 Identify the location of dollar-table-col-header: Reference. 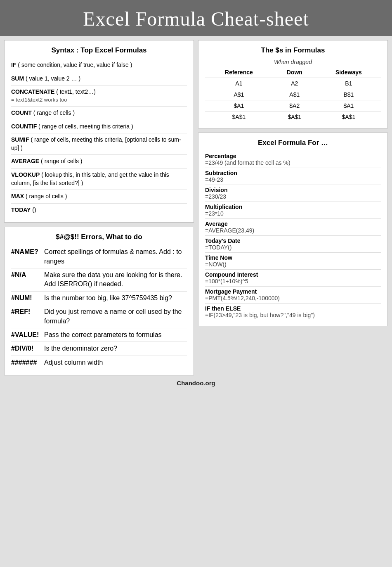
(239, 73).